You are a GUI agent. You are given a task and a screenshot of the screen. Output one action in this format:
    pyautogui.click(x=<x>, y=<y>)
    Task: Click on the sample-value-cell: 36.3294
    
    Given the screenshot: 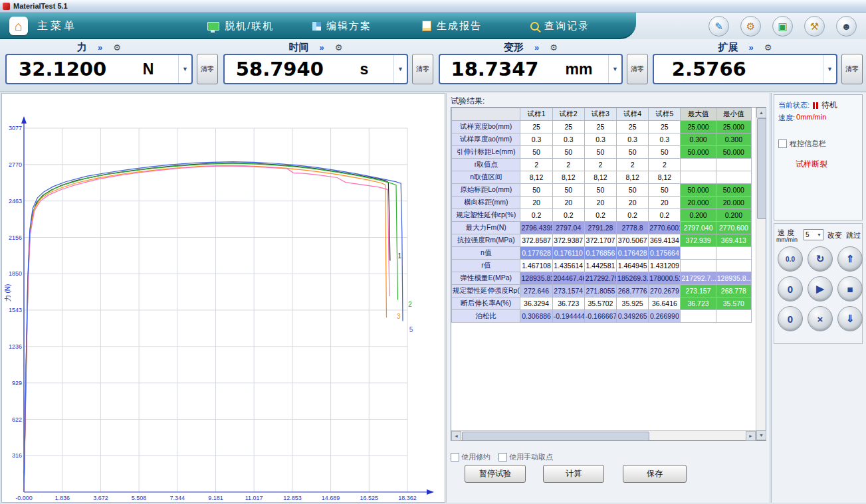 What is the action you would take?
    pyautogui.click(x=536, y=304)
    